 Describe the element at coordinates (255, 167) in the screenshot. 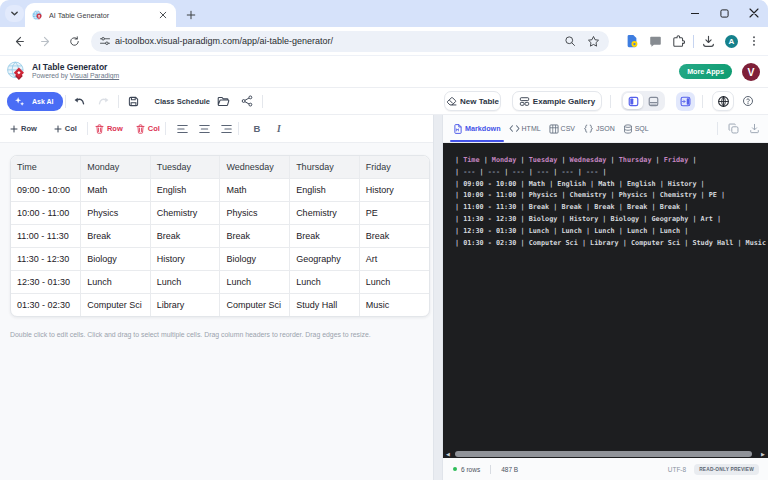

I see `column-header: Wednesday` at that location.